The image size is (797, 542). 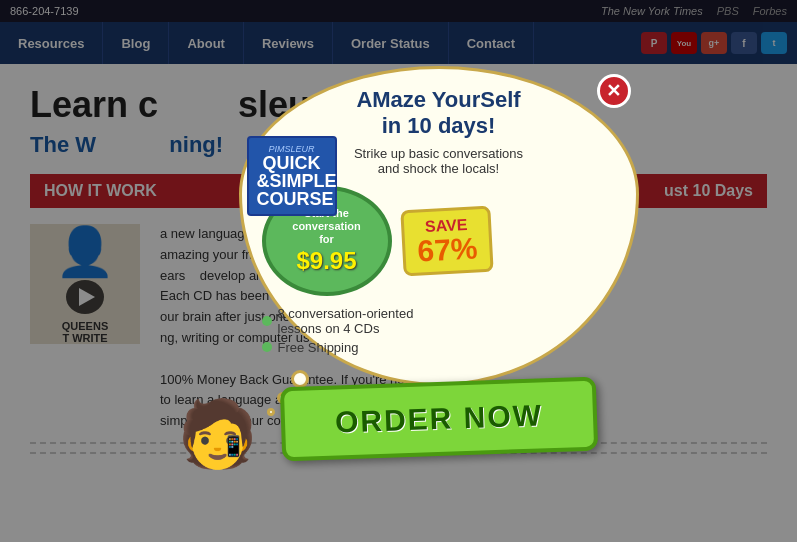 What do you see at coordinates (290, 176) in the screenshot?
I see `book-illustration: PIMSLEUR QUICK&SIMPLECOURSE` at bounding box center [290, 176].